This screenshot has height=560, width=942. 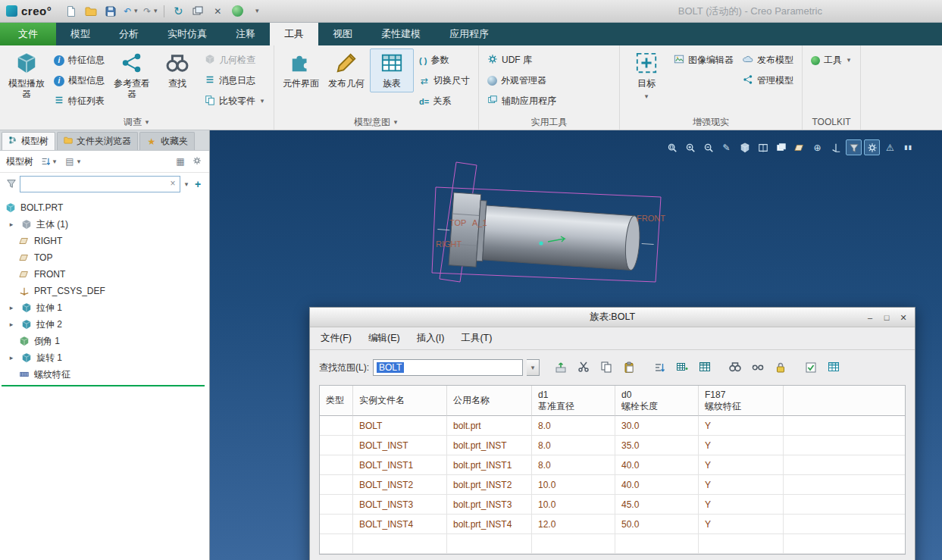 I want to click on cell-instance: BOLT_INST4, so click(x=400, y=524).